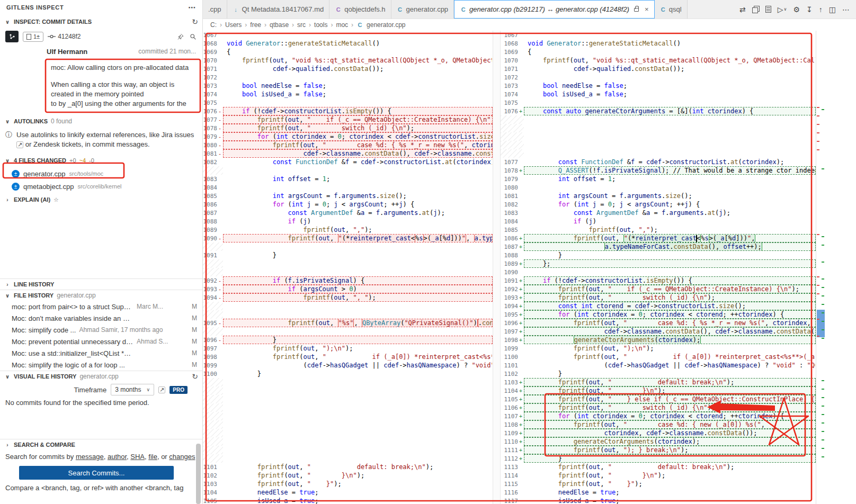  Describe the element at coordinates (423, 10) in the screenshot. I see `tab-generator-cpp: Cgenerator.cpp` at that location.